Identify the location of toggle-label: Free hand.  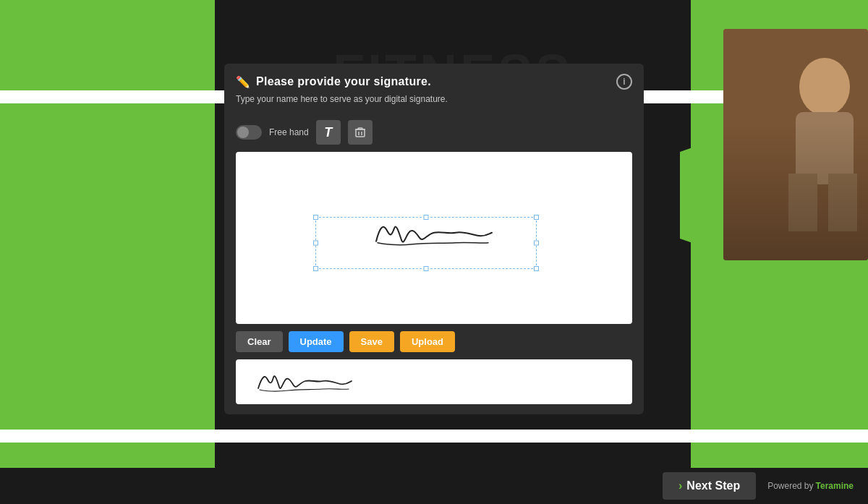
(289, 132).